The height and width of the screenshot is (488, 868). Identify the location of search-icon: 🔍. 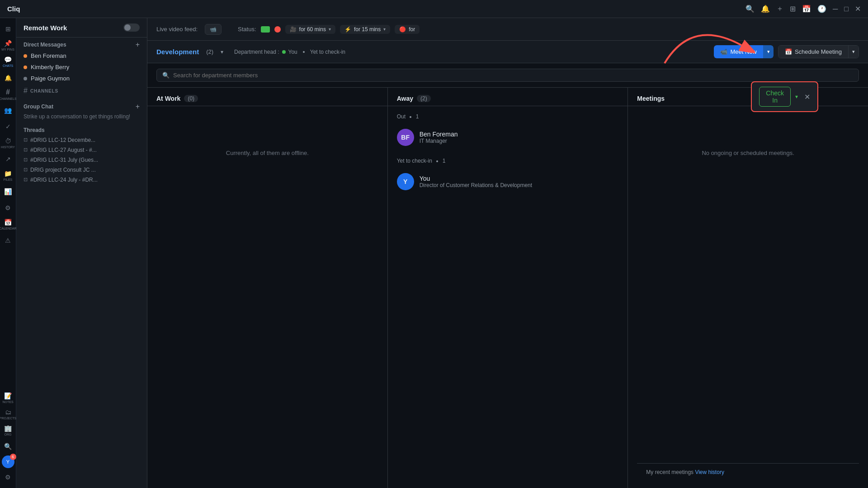
(750, 9).